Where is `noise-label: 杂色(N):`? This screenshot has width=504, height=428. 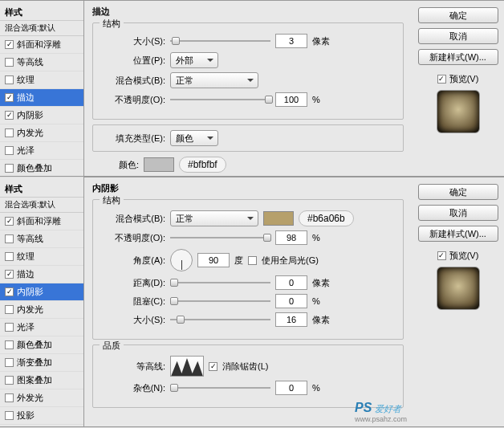
noise-label: 杂色(N): is located at coordinates (134, 389).